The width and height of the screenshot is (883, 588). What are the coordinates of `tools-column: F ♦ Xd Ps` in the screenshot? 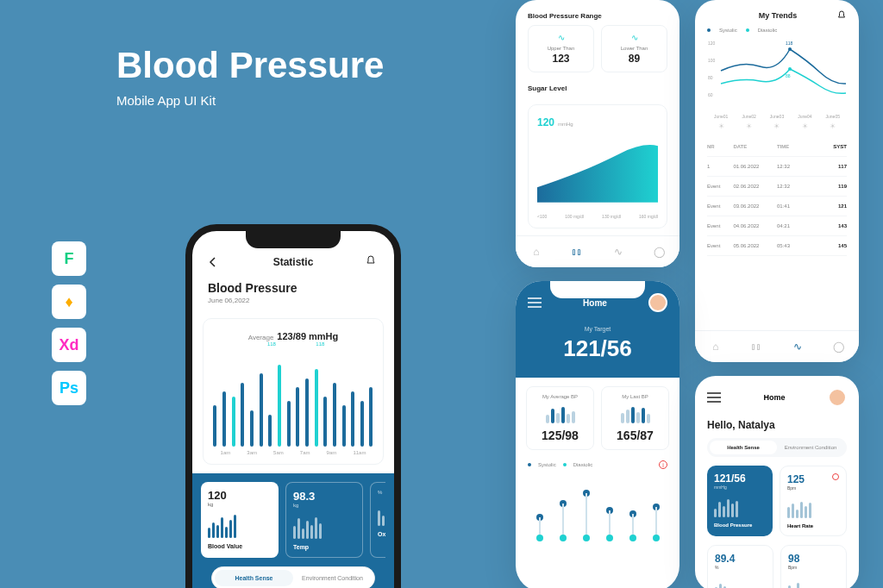 It's located at (69, 323).